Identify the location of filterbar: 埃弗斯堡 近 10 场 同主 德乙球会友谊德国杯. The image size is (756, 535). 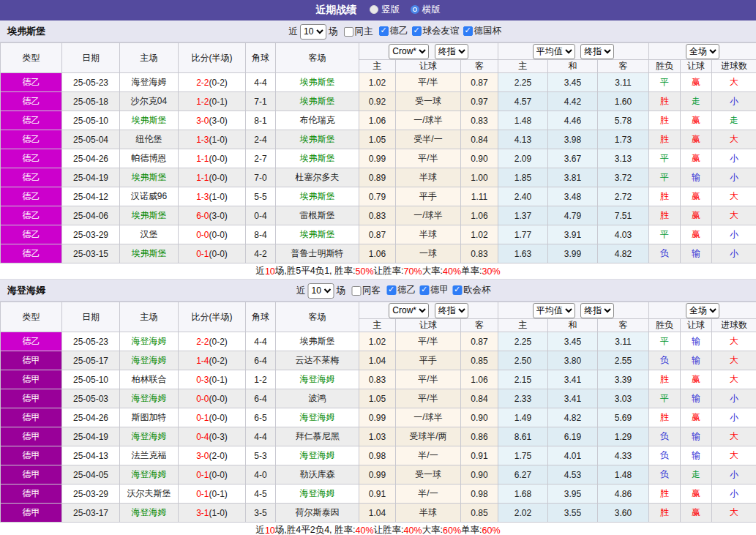
(378, 31).